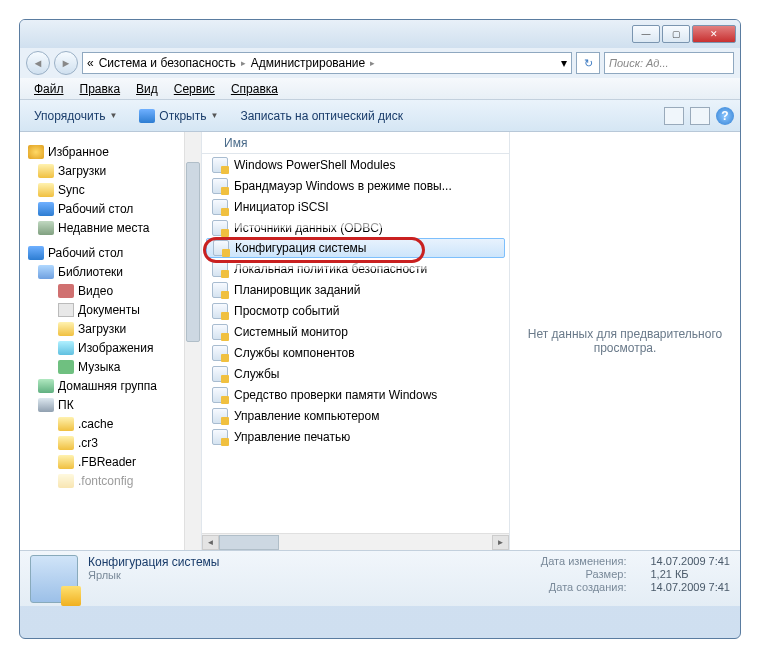 Image resolution: width=760 pixels, height=656 pixels. I want to click on list-item: Службы, so click(356, 374).